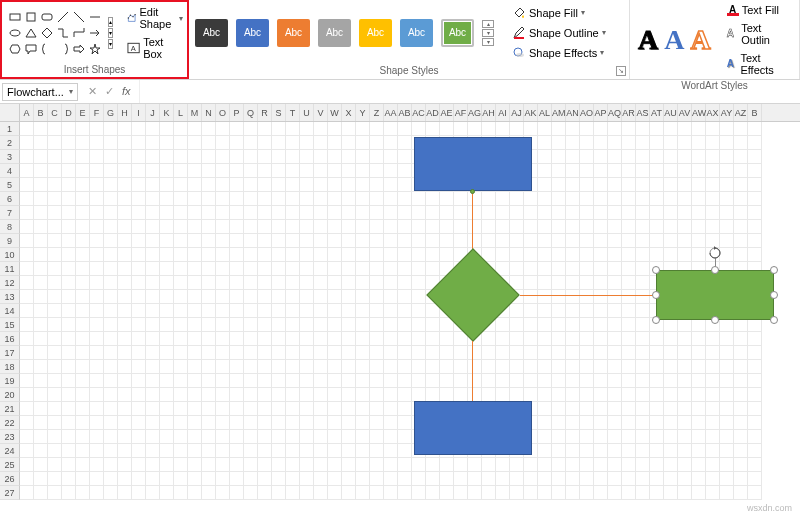 The width and height of the screenshot is (800, 519). I want to click on resize-handle-nw, so click(656, 270).